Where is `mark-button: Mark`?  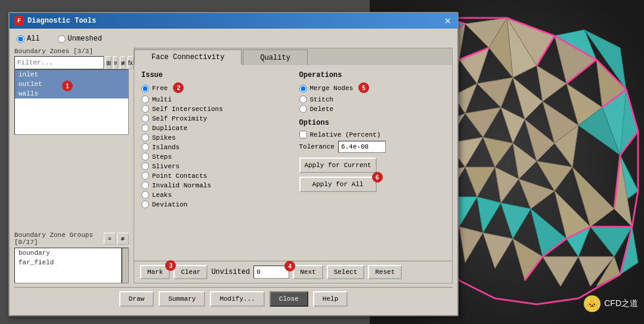 mark-button: Mark is located at coordinates (155, 272).